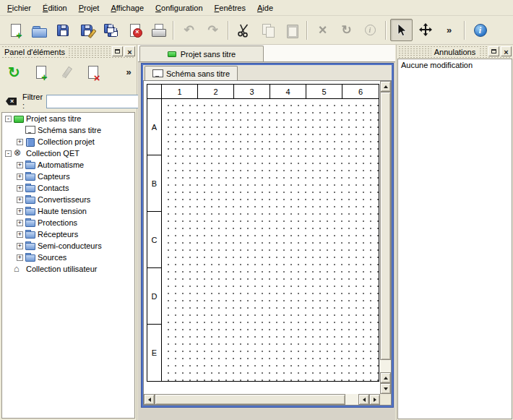  What do you see at coordinates (402, 30) in the screenshot?
I see `cursor-arrow-icon` at bounding box center [402, 30].